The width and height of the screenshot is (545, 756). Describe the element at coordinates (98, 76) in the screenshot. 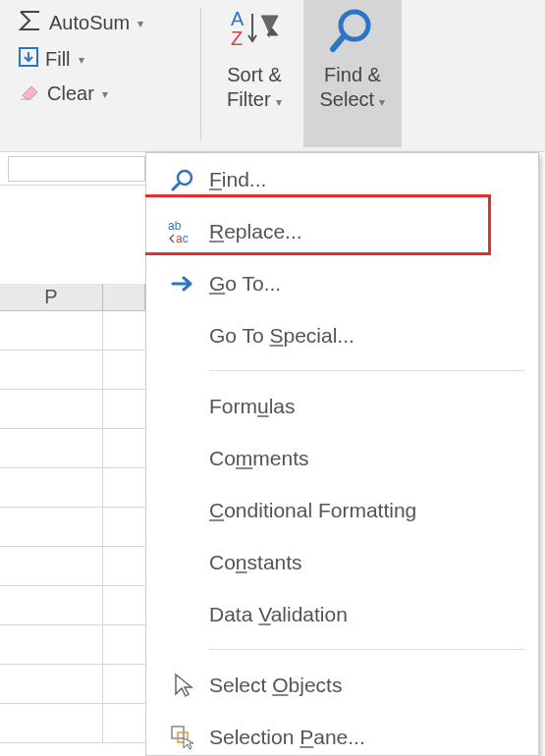

I see `editing-buttons-column: AutoSum ▾ Fill ▾ Clear ▾` at that location.